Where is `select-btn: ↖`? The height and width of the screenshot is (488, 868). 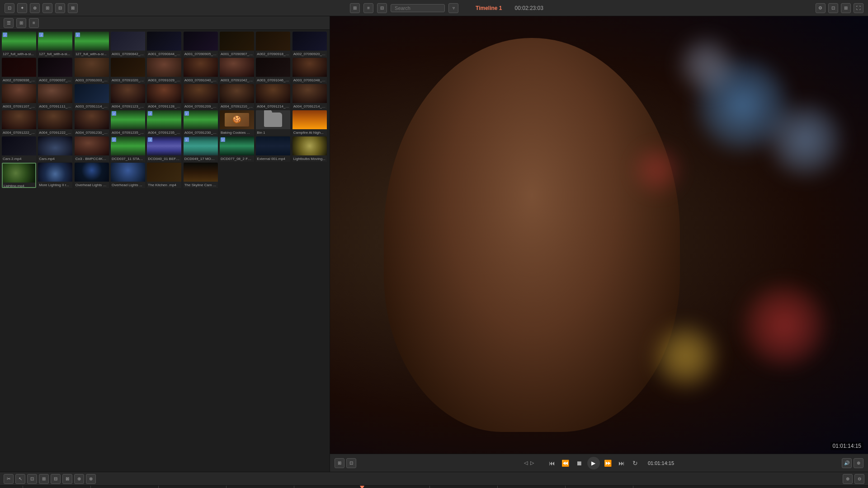
select-btn: ↖ is located at coordinates (20, 479).